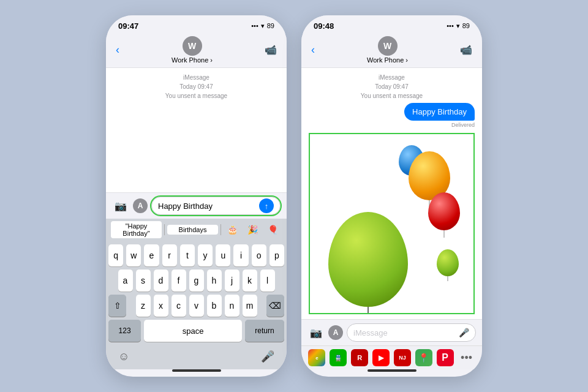  Describe the element at coordinates (136, 230) in the screenshot. I see `suggestion-1: "Happy Birthday"` at that location.